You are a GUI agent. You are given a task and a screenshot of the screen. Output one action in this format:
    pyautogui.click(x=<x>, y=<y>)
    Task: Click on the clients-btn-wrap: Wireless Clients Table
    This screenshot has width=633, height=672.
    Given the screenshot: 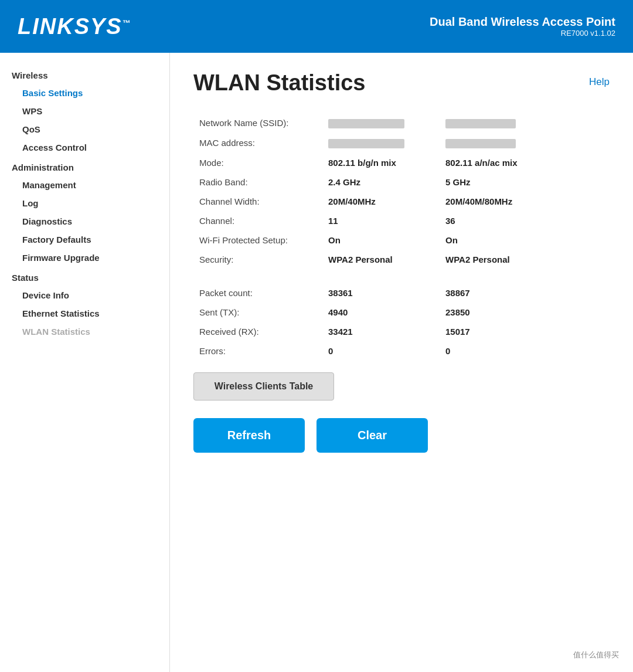 What is the action you would take?
    pyautogui.click(x=401, y=386)
    